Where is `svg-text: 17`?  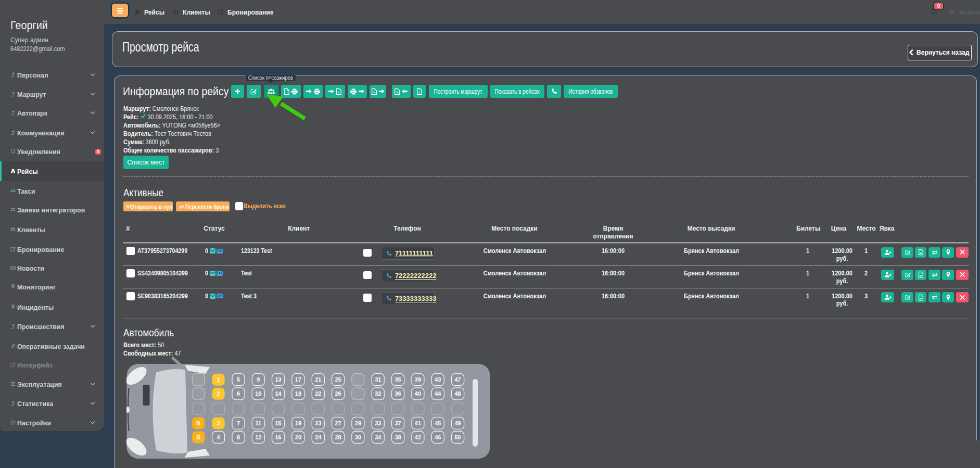
svg-text: 17 is located at coordinates (298, 380).